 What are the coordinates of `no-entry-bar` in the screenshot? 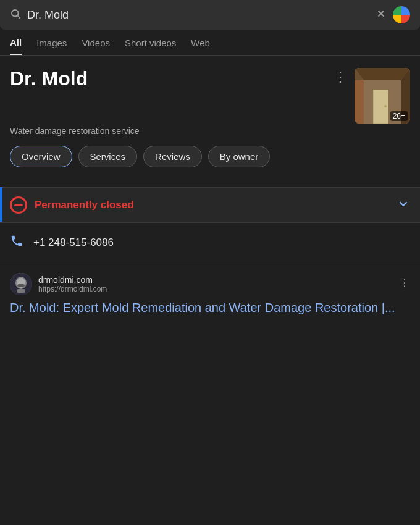 It's located at (19, 205).